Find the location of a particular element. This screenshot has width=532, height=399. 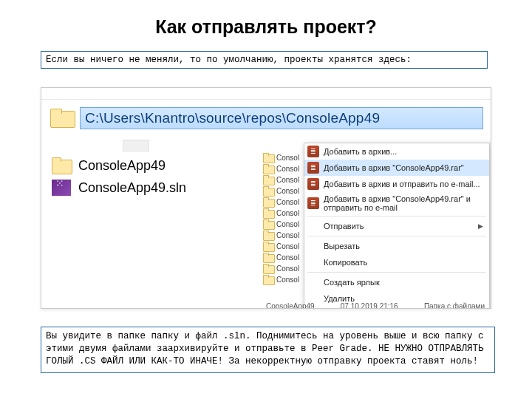

window-top-strip is located at coordinates (266, 94).